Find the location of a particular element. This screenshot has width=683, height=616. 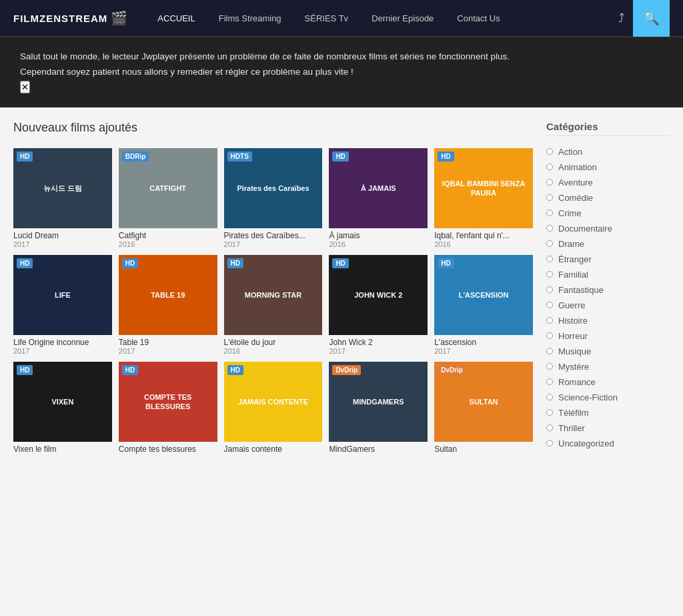

category-item: Fantastique is located at coordinates (608, 290).